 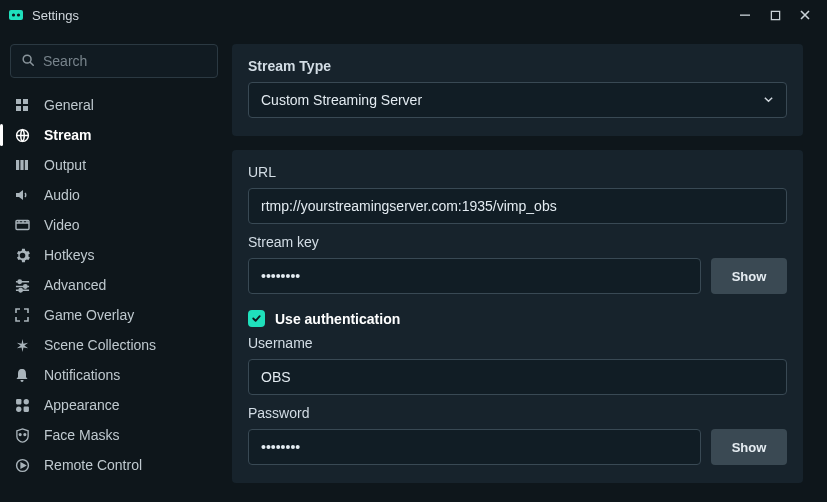 What do you see at coordinates (518, 242) in the screenshot?
I see `stream-key-label: Stream key` at bounding box center [518, 242].